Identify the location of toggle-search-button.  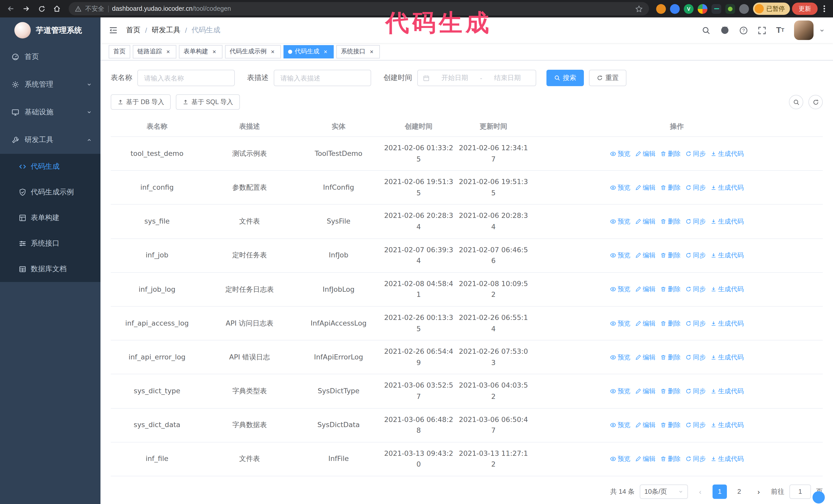
(796, 102).